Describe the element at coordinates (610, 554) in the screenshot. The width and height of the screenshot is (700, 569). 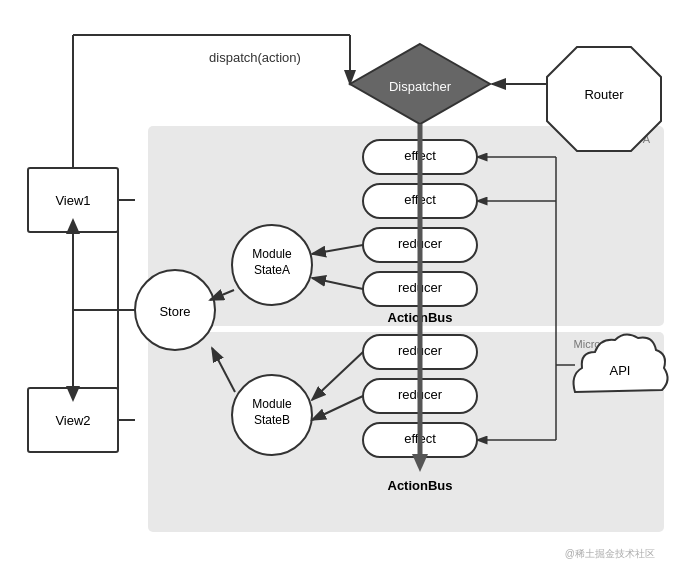
I see `watermark-text: @稀土掘金技术社区` at that location.